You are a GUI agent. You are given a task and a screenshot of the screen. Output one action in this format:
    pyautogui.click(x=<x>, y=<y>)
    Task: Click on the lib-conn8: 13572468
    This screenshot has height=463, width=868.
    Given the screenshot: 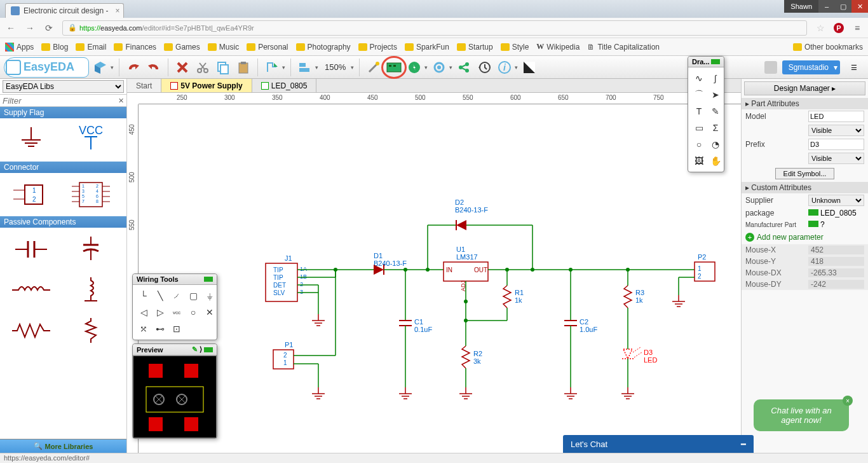 What is the action you would take?
    pyautogui.click(x=91, y=195)
    